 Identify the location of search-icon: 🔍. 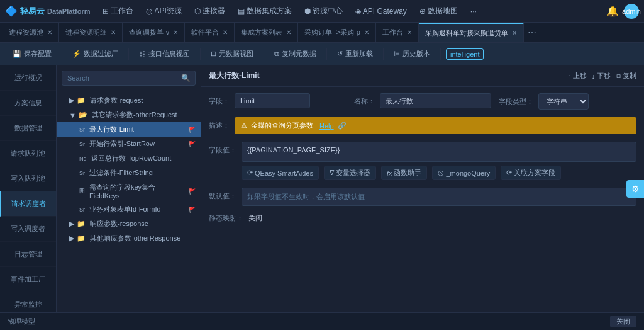
(186, 78).